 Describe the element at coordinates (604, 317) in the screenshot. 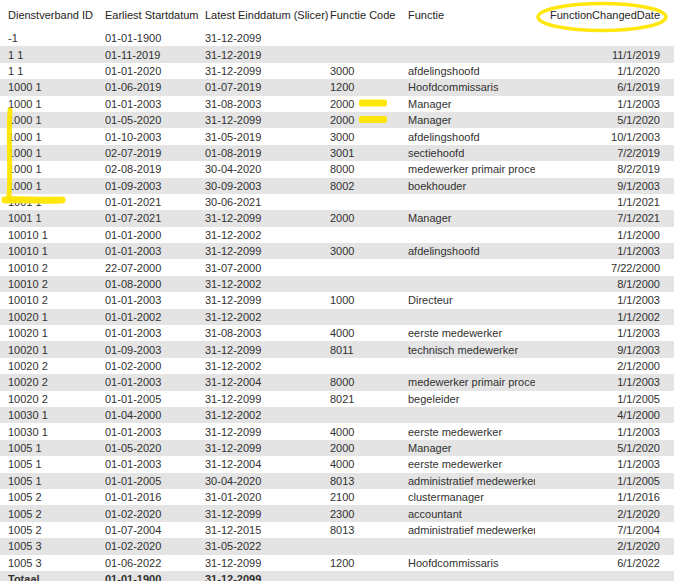

I see `cell-functionchangeddate: 1/1/2002` at that location.